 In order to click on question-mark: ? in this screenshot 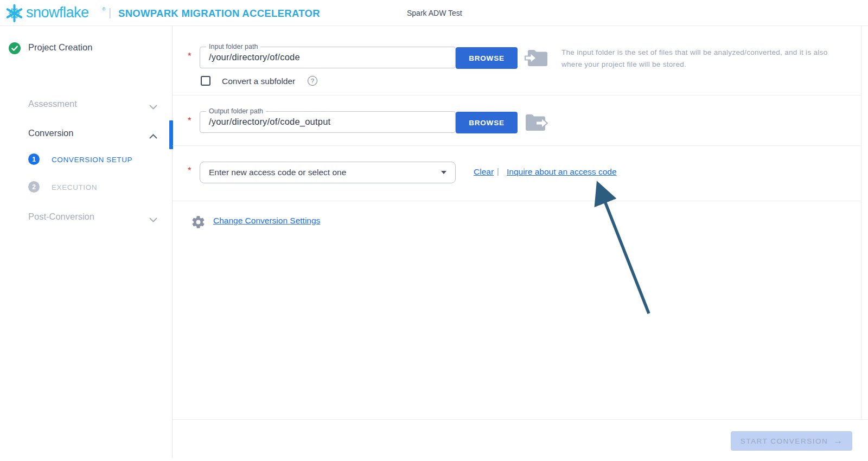, I will do `click(312, 81)`.